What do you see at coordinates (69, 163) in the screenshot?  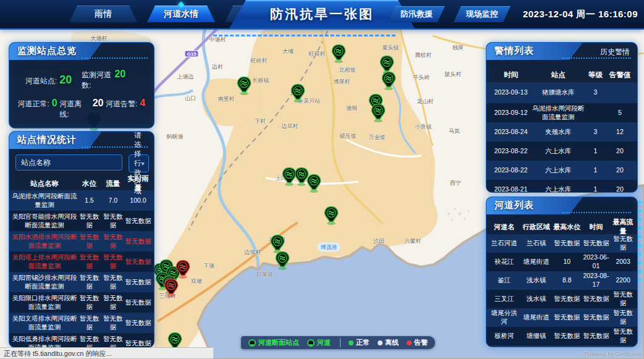 I see `station-name-search-input` at bounding box center [69, 163].